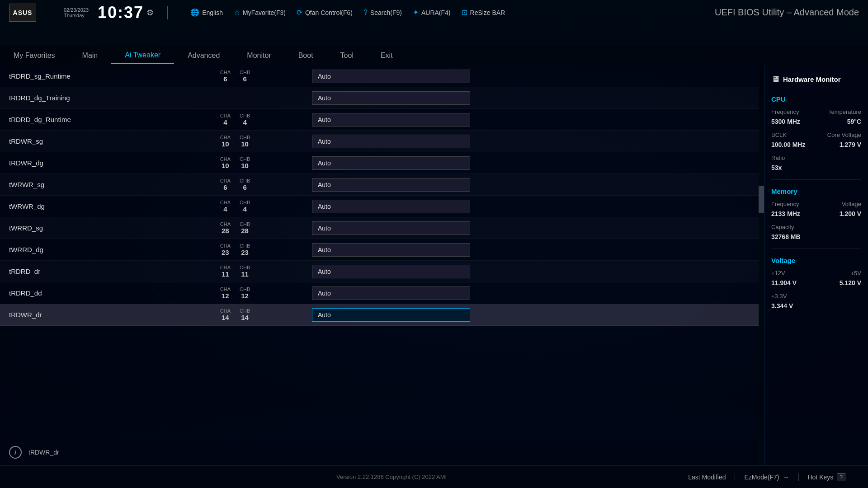  Describe the element at coordinates (784, 283) in the screenshot. I see `voltage-12-value: 11.904 V` at that location.